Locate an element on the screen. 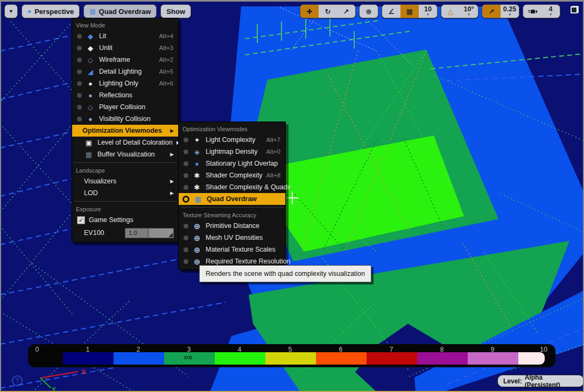 This screenshot has height=392, width=584. transform-tools-group: ✚ ↻ ↗ is located at coordinates (328, 11).